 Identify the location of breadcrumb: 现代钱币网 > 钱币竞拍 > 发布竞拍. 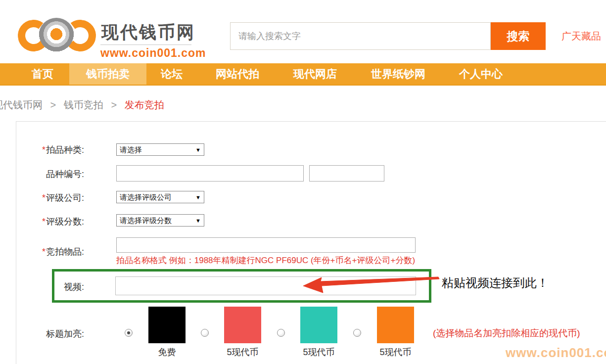
(82, 105).